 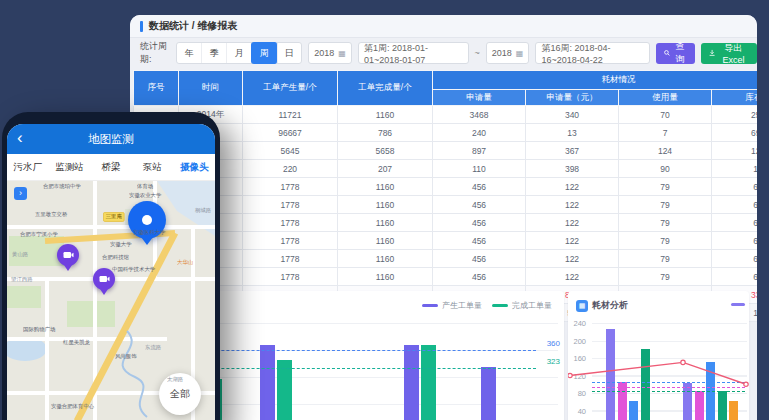 I want to click on chart-icon: ▦, so click(x=582, y=306).